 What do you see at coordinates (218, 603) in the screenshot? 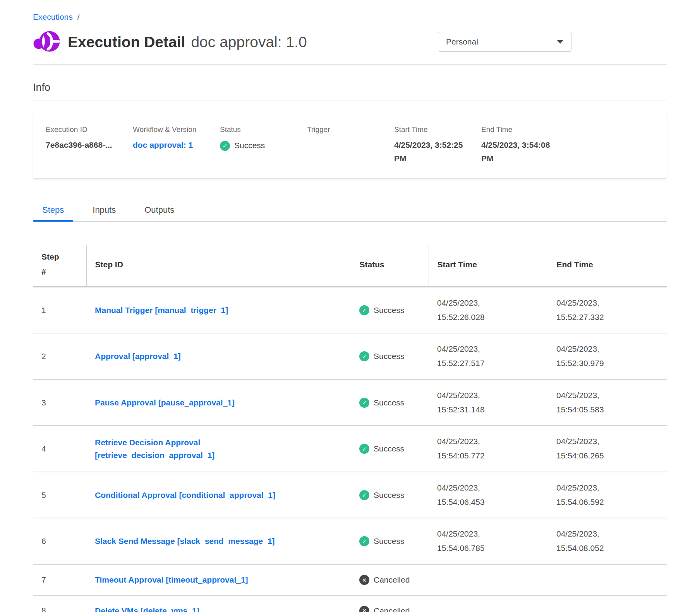
I see `step-id-cell: Delete VMs [delete_vms_1]` at bounding box center [218, 603].